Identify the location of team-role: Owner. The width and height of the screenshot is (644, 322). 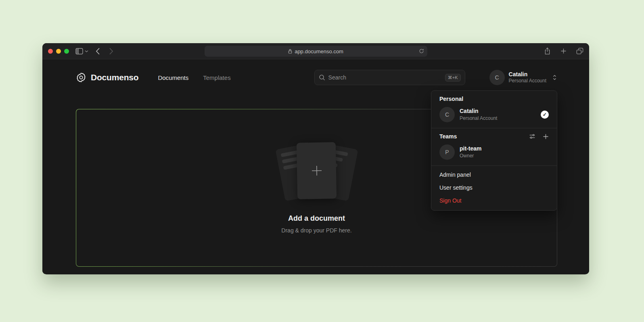
(470, 156).